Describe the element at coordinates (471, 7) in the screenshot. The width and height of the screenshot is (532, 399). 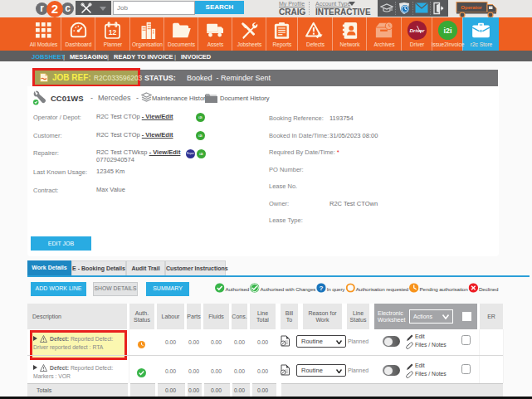
I see `svg-text: Operator` at that location.